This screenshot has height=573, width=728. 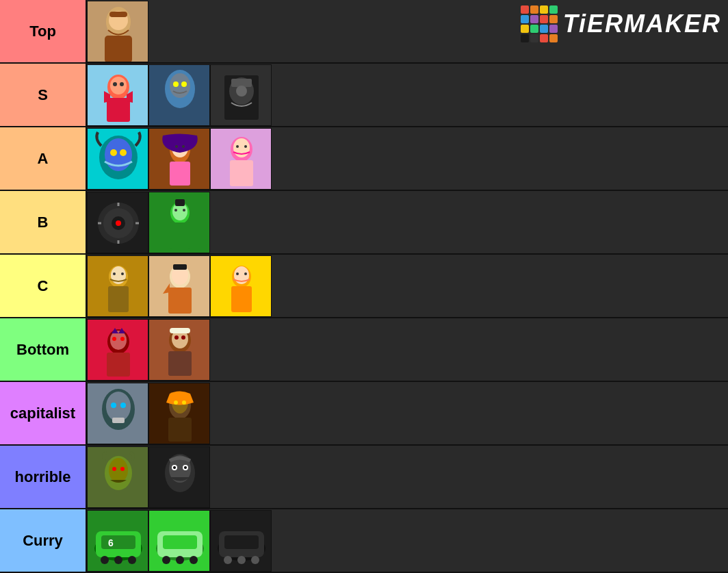 What do you see at coordinates (406, 349) in the screenshot?
I see `tier-content-bottom` at bounding box center [406, 349].